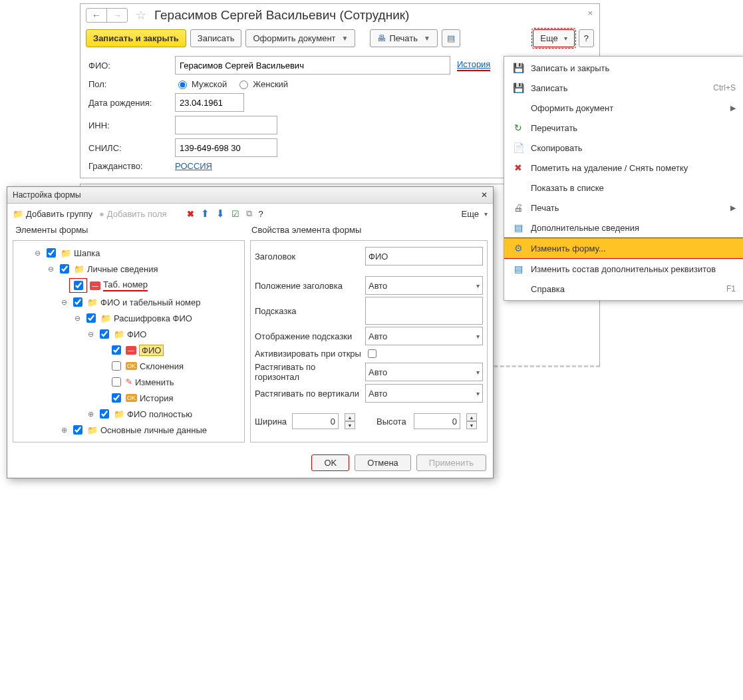 The height and width of the screenshot is (700, 743). What do you see at coordinates (557, 148) in the screenshot?
I see `menu-label: Скопировать` at bounding box center [557, 148].